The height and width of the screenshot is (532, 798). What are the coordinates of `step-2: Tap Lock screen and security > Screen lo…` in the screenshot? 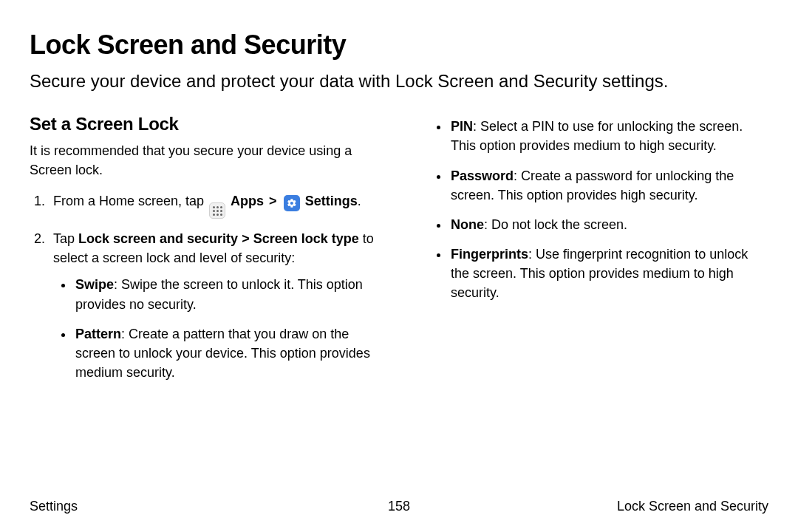 It's located at (215, 306).